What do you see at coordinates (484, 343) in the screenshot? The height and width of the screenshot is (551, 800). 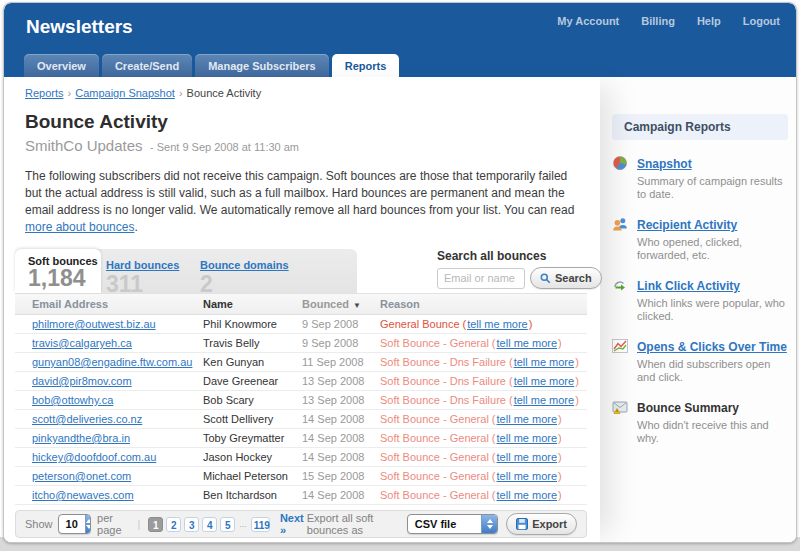 I see `bounce-reason: Soft Bounce - General(tell me more)` at bounding box center [484, 343].